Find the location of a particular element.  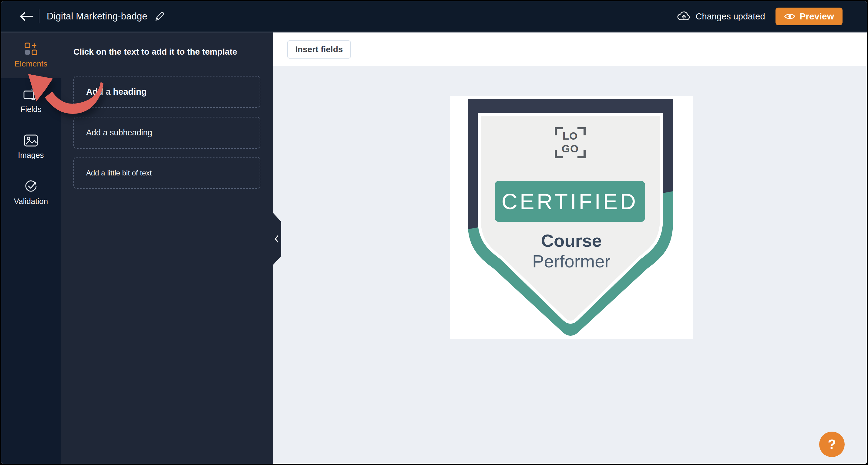

save-status-label: Changes updated is located at coordinates (731, 17).